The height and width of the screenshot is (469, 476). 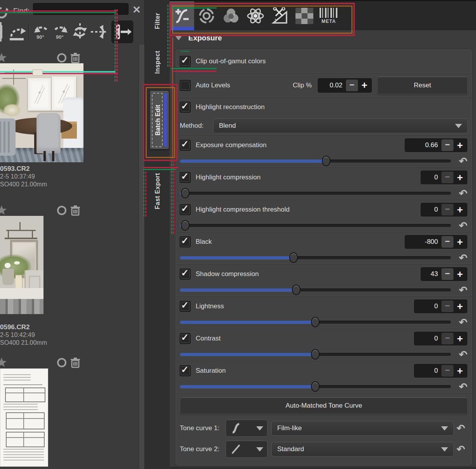 I want to click on close-find-icon: ✕, so click(x=137, y=10).